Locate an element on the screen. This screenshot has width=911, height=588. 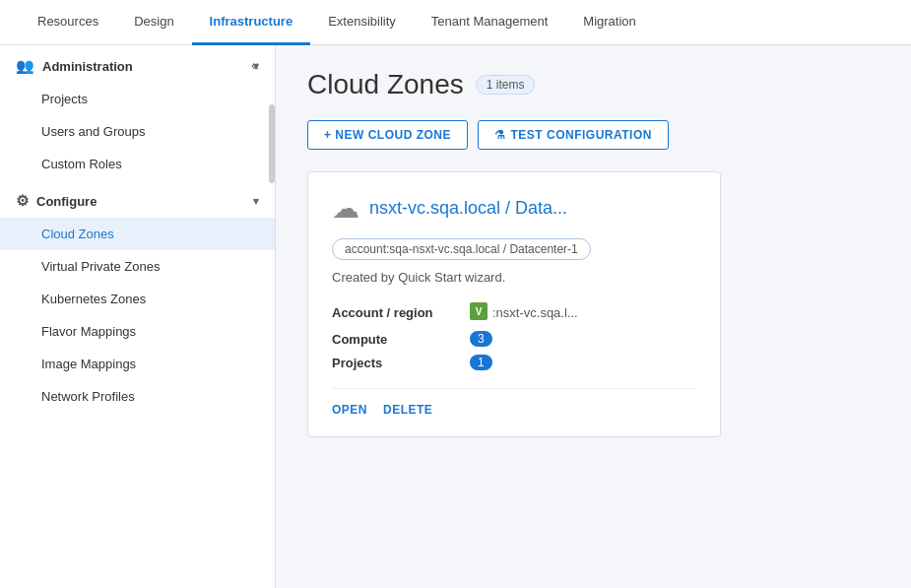
delete-link: DELETE is located at coordinates (408, 410).